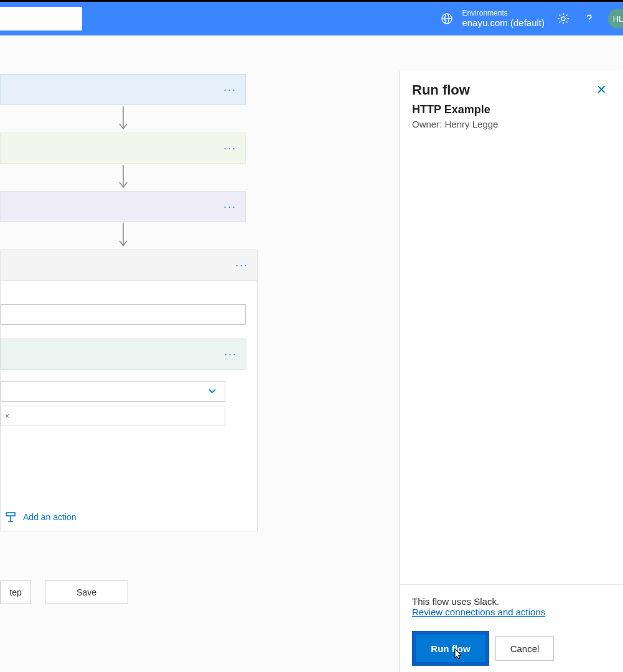 Image resolution: width=623 pixels, height=672 pixels. I want to click on search-input, so click(41, 19).